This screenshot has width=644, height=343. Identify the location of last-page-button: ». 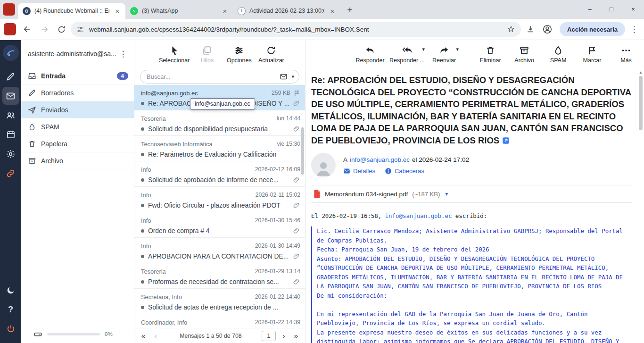
(296, 336).